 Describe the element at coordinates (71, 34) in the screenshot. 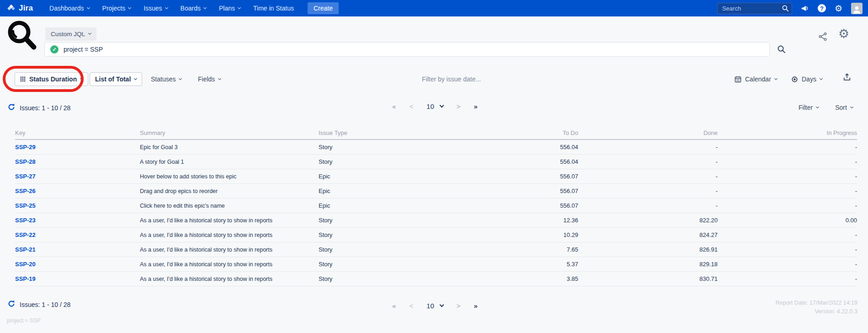

I see `query-type-dropdown: Custom JQL` at that location.